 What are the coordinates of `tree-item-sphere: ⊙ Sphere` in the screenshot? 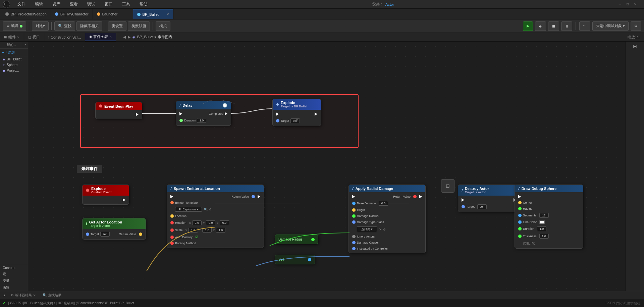 It's located at (14, 65).